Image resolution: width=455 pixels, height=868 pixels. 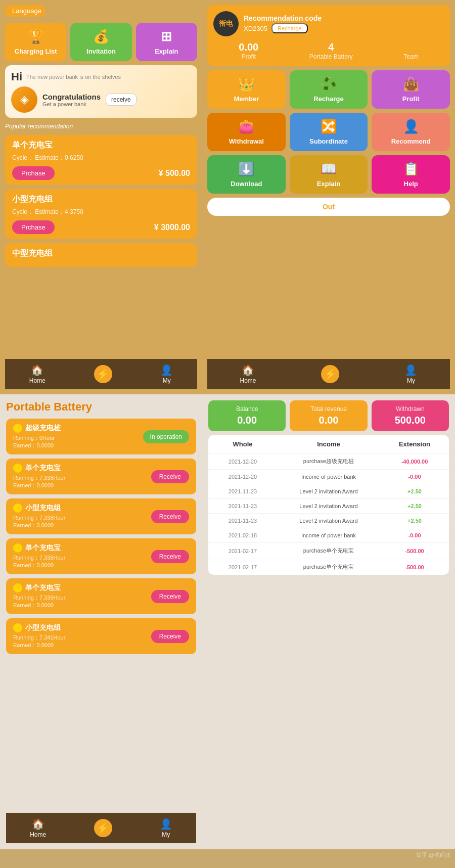 What do you see at coordinates (330, 374) in the screenshot?
I see `lightning-icon-tr: ⚡` at bounding box center [330, 374].